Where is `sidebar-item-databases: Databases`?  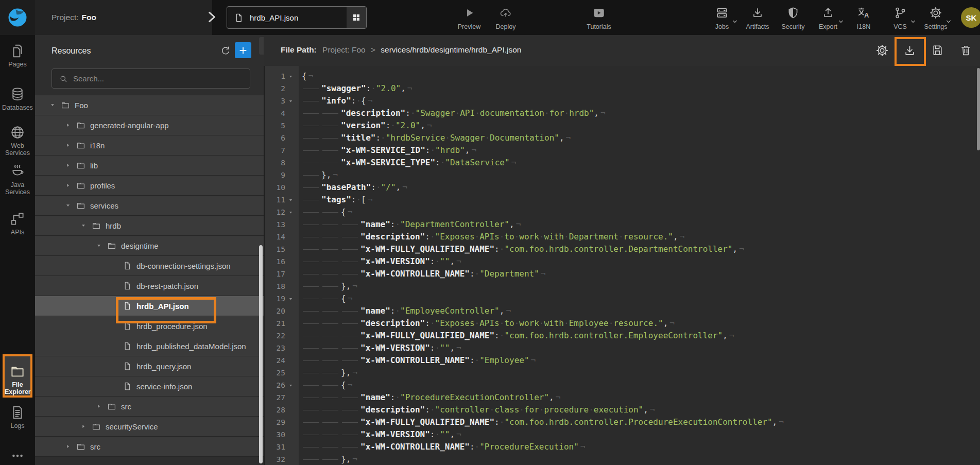 sidebar-item-databases: Databases is located at coordinates (18, 99).